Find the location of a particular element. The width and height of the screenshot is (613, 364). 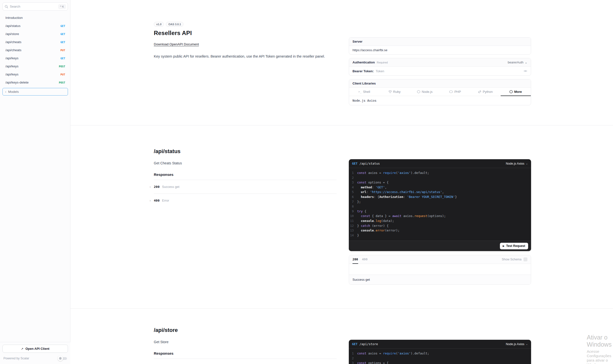

sun-icon is located at coordinates (60, 358).